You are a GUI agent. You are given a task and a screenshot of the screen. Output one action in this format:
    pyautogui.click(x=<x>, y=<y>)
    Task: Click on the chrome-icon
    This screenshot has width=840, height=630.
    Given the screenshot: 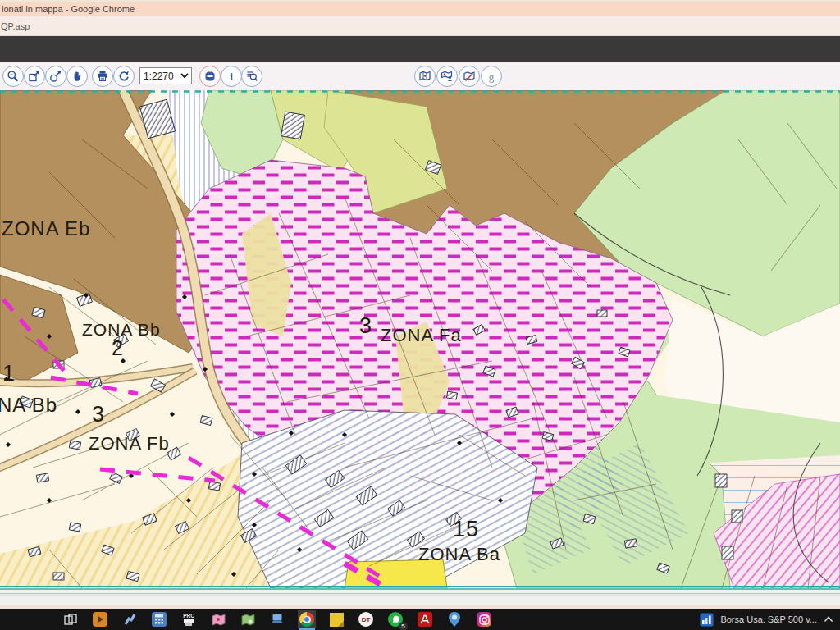 What is the action you would take?
    pyautogui.click(x=307, y=619)
    